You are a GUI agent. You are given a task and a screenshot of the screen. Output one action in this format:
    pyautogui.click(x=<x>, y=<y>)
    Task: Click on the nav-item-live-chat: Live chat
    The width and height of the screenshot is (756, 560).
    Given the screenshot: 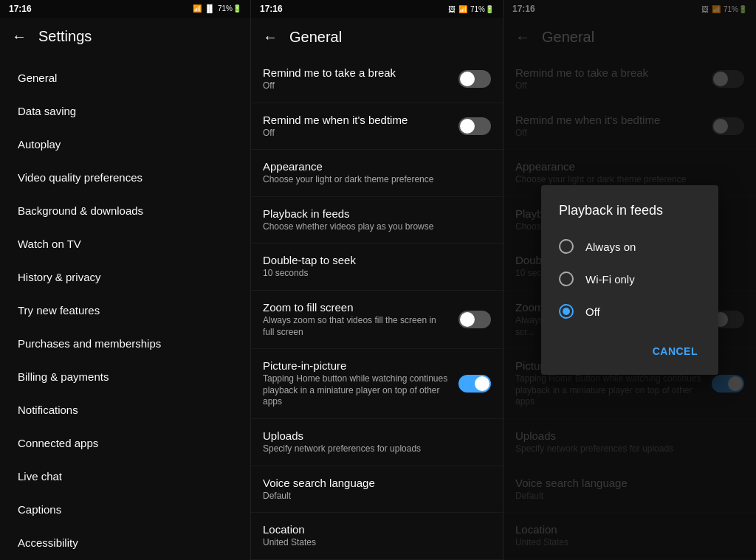 What is the action you would take?
    pyautogui.click(x=126, y=477)
    